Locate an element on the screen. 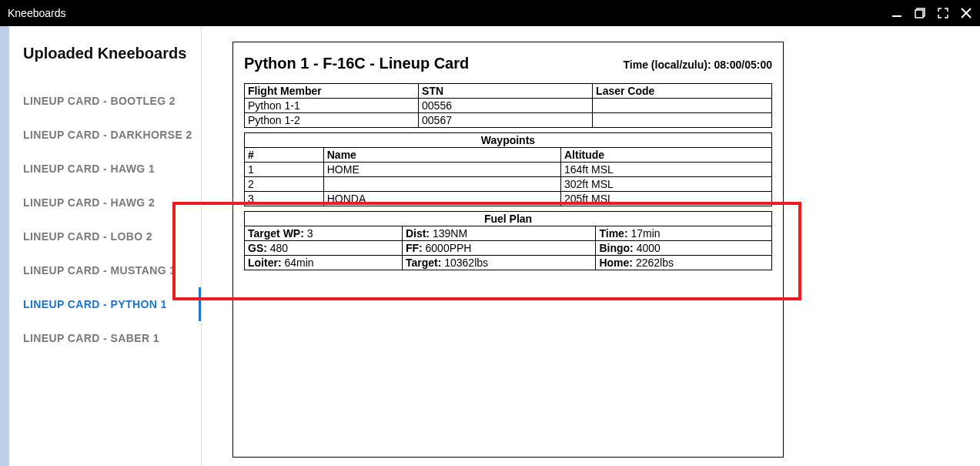  cell-stn: 00556 is located at coordinates (506, 106).